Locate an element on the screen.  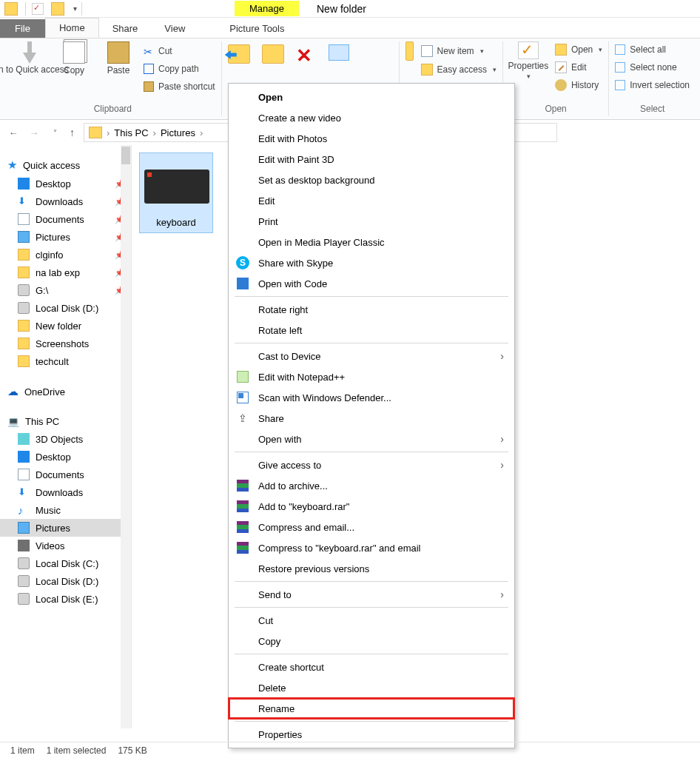
nav-label: Local Disk (D:) is located at coordinates (67, 308).